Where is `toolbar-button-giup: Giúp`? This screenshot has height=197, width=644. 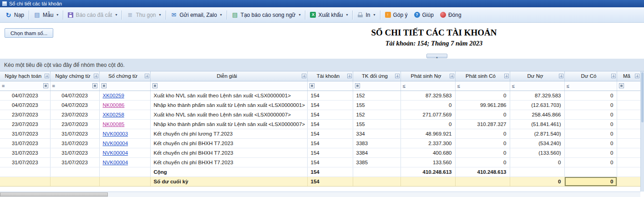
toolbar-button-giup: Giúp is located at coordinates (424, 15).